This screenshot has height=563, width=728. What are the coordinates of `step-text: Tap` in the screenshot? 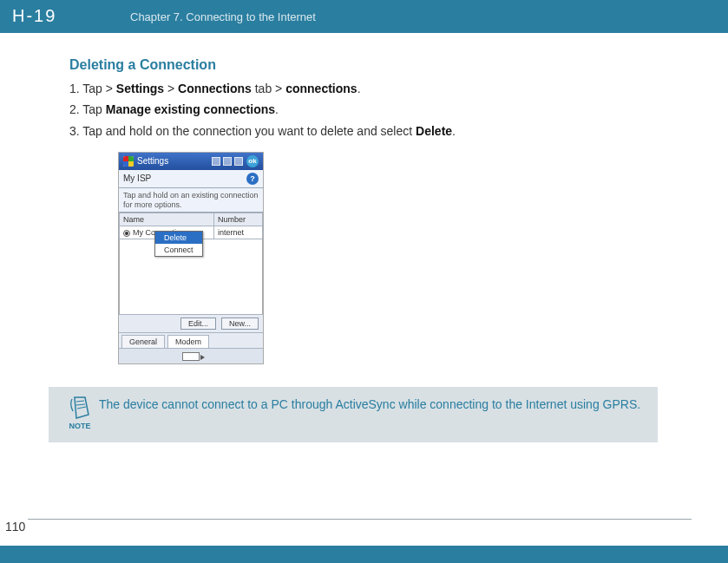 It's located at (94, 109).